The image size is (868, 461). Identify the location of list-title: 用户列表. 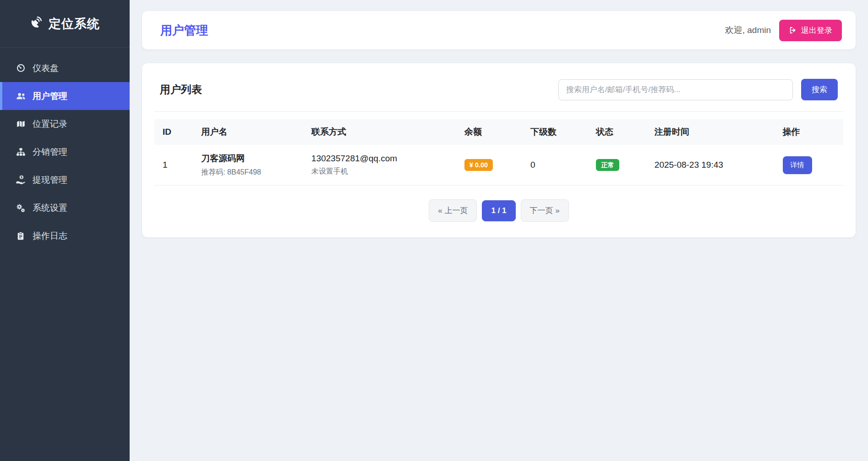
(181, 90).